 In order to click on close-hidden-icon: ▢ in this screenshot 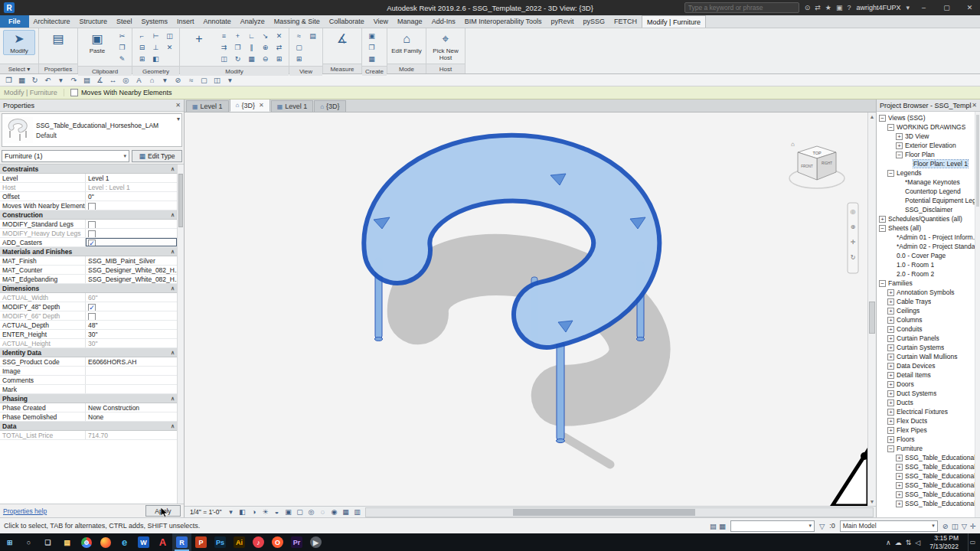, I will do `click(299, 47)`.